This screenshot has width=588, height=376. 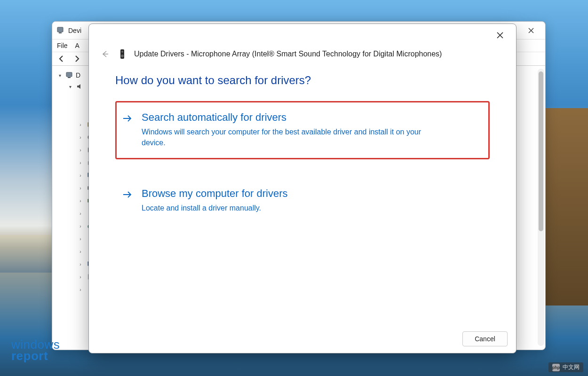 I want to click on menu-file: File, so click(x=62, y=46).